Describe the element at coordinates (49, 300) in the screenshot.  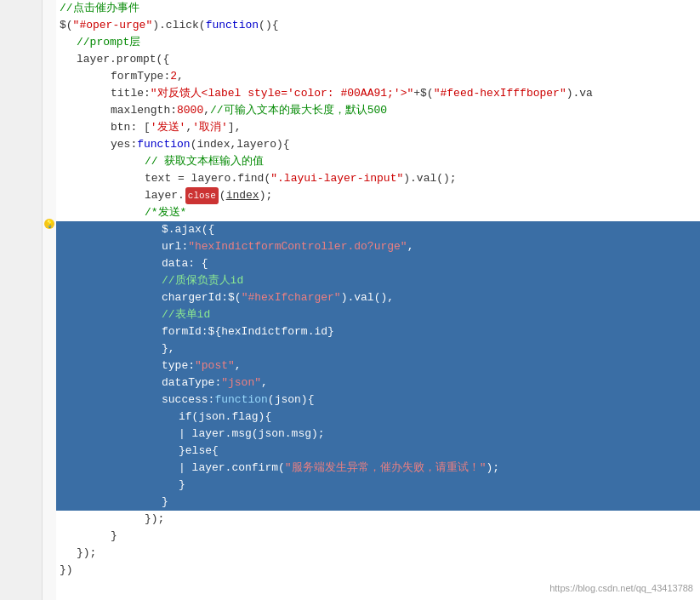
I see `gutter: 💡` at that location.